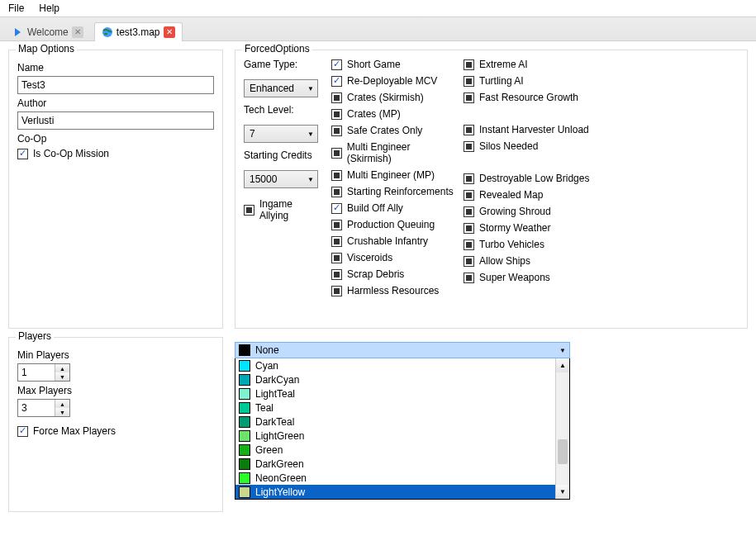  I want to click on game-type-label: Game Type:, so click(283, 64).